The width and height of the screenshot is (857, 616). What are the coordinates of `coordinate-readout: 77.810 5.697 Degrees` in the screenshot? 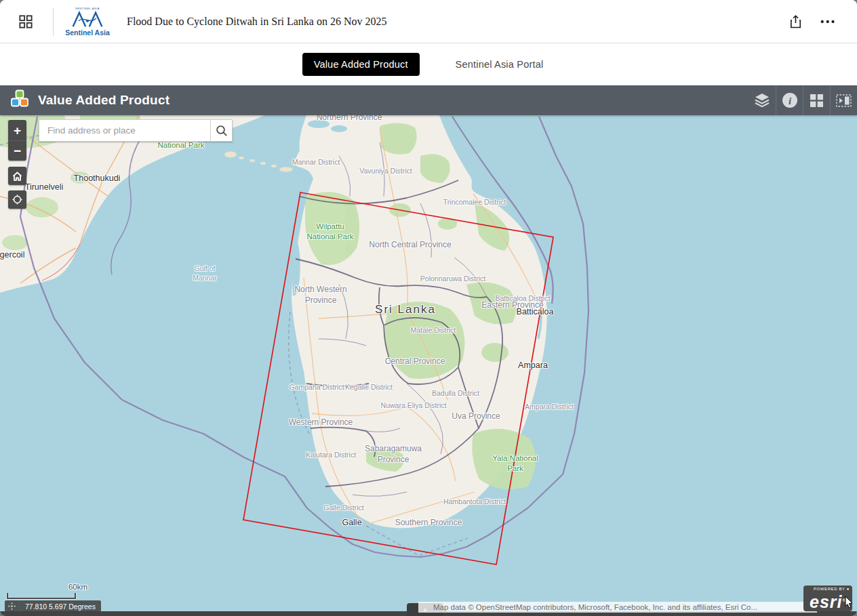 It's located at (53, 606).